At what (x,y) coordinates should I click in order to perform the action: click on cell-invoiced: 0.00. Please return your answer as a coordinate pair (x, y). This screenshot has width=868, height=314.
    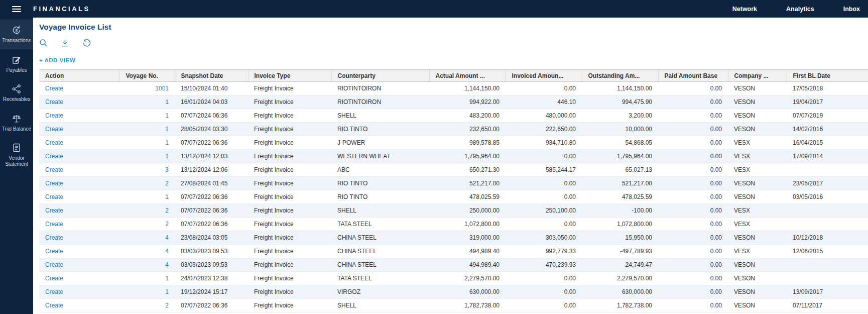
    Looking at the image, I should click on (544, 157).